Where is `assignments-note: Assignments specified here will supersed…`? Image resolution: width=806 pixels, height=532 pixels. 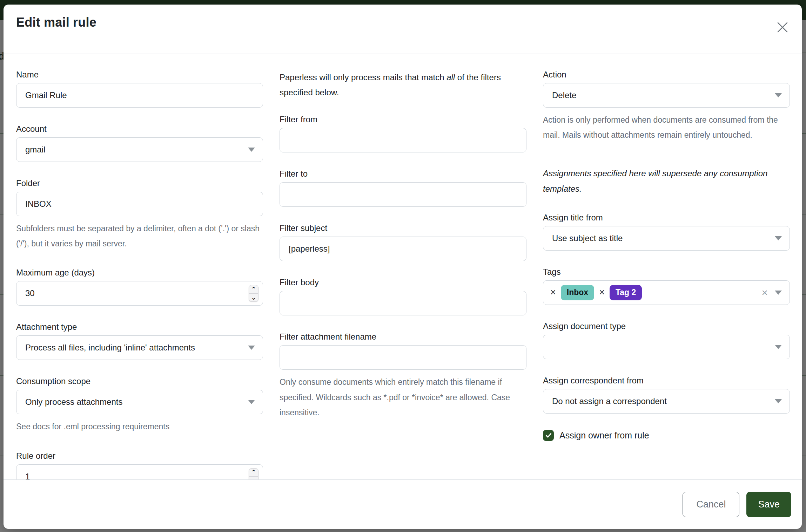 assignments-note: Assignments specified here will supersed… is located at coordinates (666, 181).